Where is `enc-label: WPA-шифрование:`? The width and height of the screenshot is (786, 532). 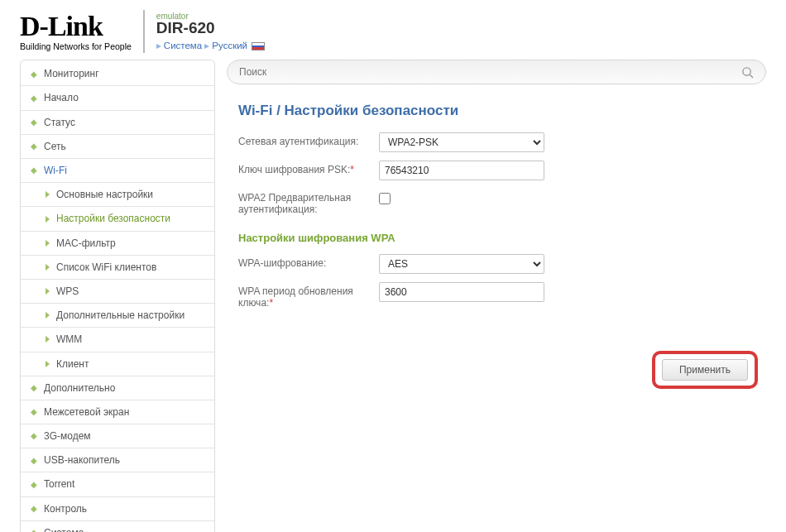 enc-label: WPA-шифрование: is located at coordinates (309, 261).